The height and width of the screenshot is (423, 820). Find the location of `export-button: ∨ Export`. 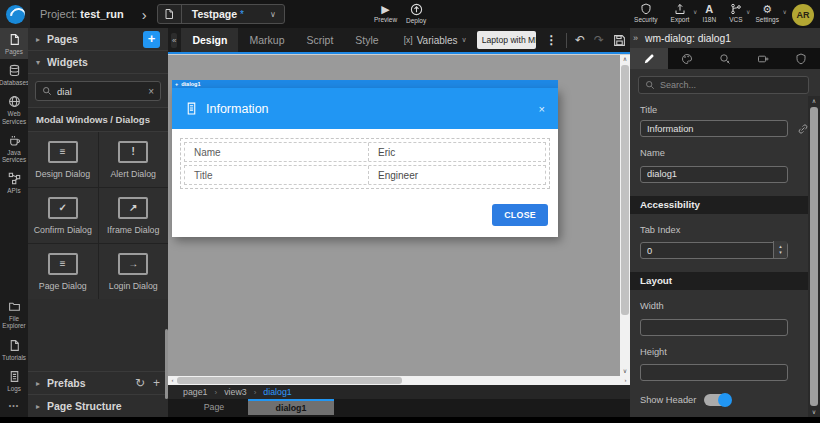

export-button: ∨ Export is located at coordinates (680, 13).